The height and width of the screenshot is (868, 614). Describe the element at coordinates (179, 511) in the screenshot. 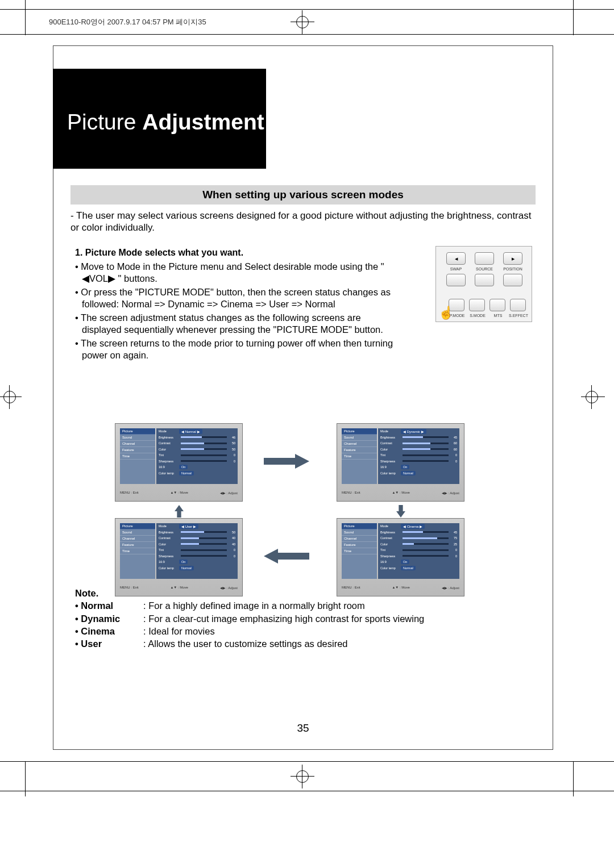

I see `arrow-up-icon` at that location.